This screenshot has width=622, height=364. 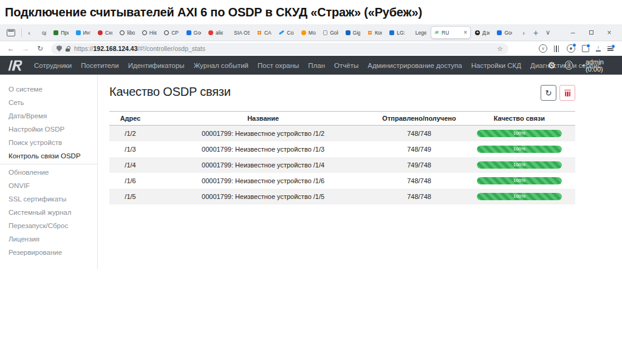 What do you see at coordinates (419, 133) in the screenshot?
I see `cell-sent-received: 748/748` at bounding box center [419, 133].